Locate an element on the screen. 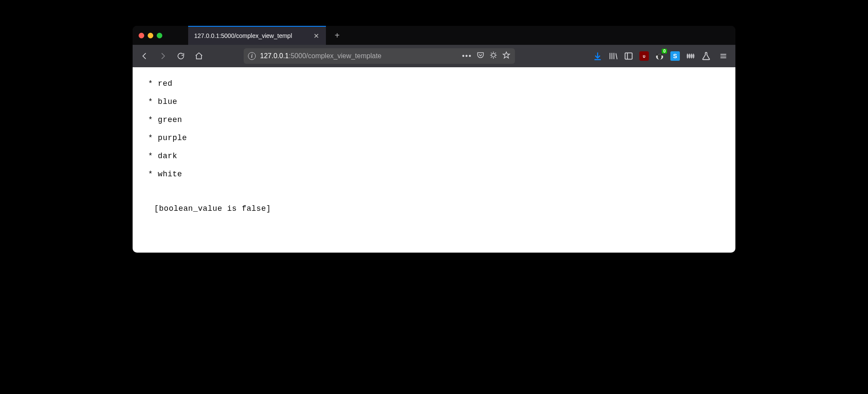 The image size is (868, 394). tab-close-icon: ✕ is located at coordinates (316, 36).